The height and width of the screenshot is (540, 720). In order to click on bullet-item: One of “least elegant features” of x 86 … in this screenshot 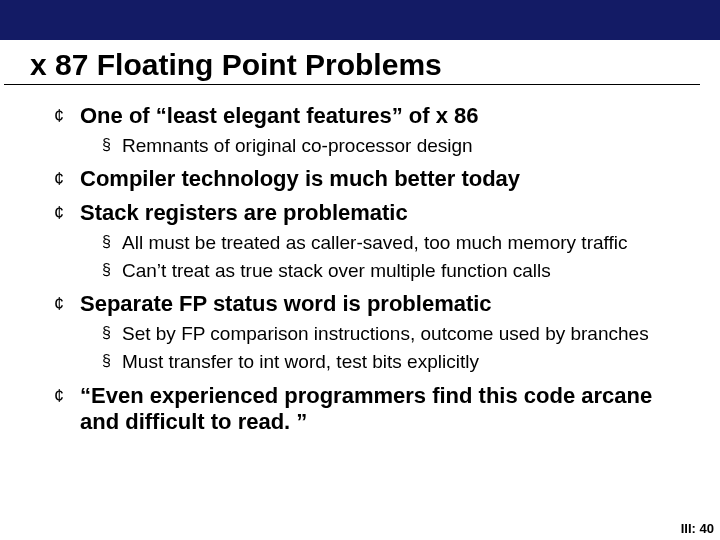, I will do `click(372, 131)`.